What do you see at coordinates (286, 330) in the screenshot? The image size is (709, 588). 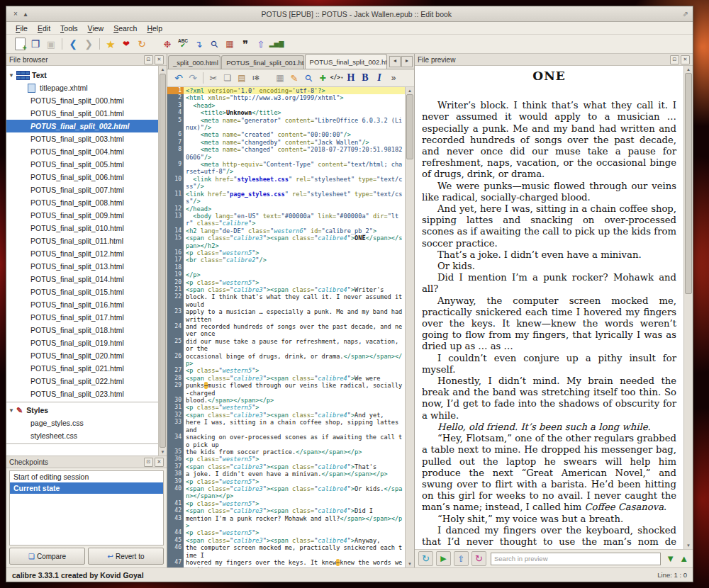 I see `code-line: 24and recorded hundreds of songs over th…` at bounding box center [286, 330].